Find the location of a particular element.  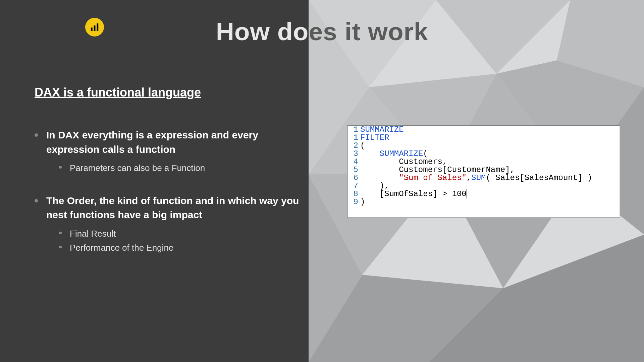

code-content: ( is located at coordinates (490, 146).